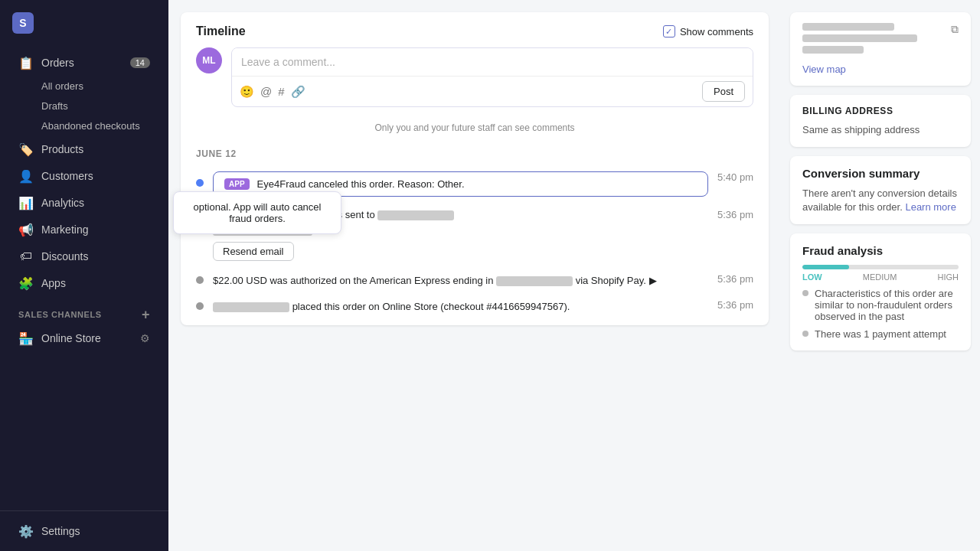  Describe the element at coordinates (26, 203) in the screenshot. I see `analytics-icon: 📊` at that location.